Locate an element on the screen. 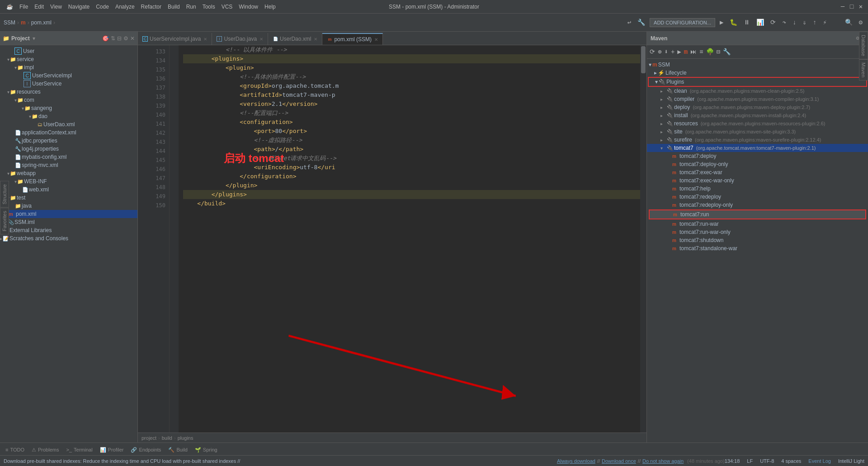 This screenshot has width=868, height=466. maven-plugin-tomcat7: ▾ 🔌 tomcat7 (org.apache.tomcat.maven:tom… is located at coordinates (758, 148).